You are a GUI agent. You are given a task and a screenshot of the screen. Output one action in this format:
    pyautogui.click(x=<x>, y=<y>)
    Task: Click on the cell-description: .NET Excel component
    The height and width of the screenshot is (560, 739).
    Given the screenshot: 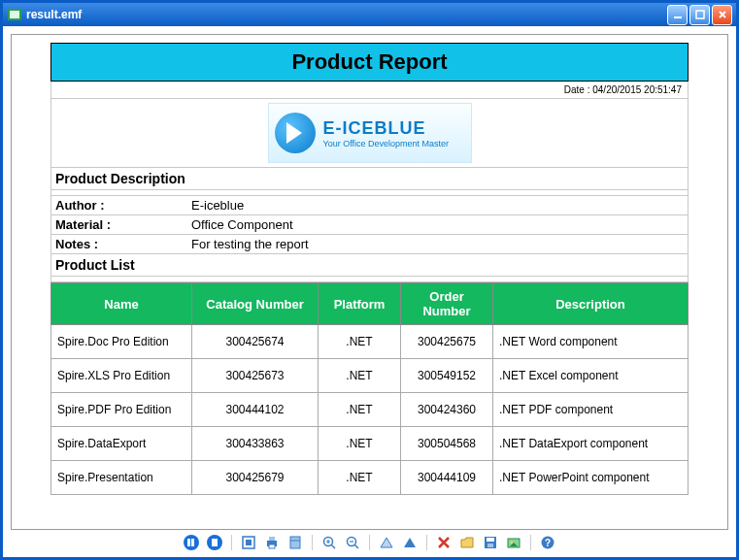 What is the action you would take?
    pyautogui.click(x=590, y=377)
    